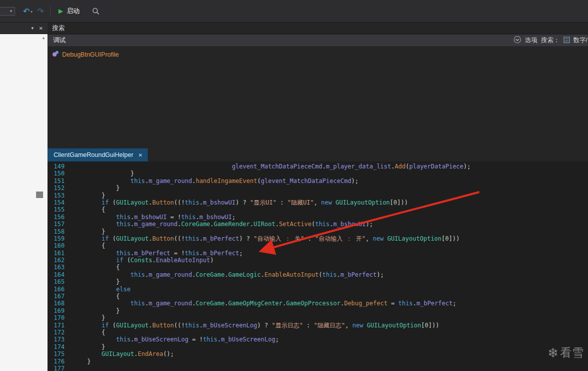  What do you see at coordinates (60, 253) in the screenshot?
I see `line-number: 161` at bounding box center [60, 253].